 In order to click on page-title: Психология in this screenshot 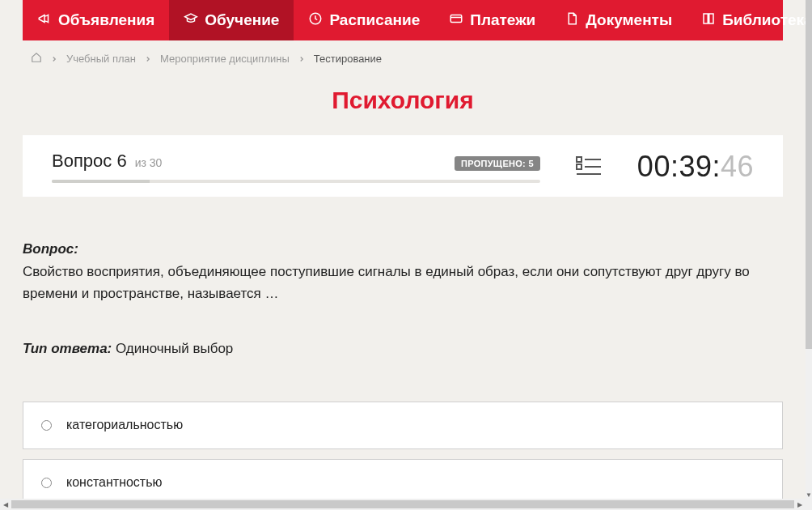, I will do `click(403, 100)`.